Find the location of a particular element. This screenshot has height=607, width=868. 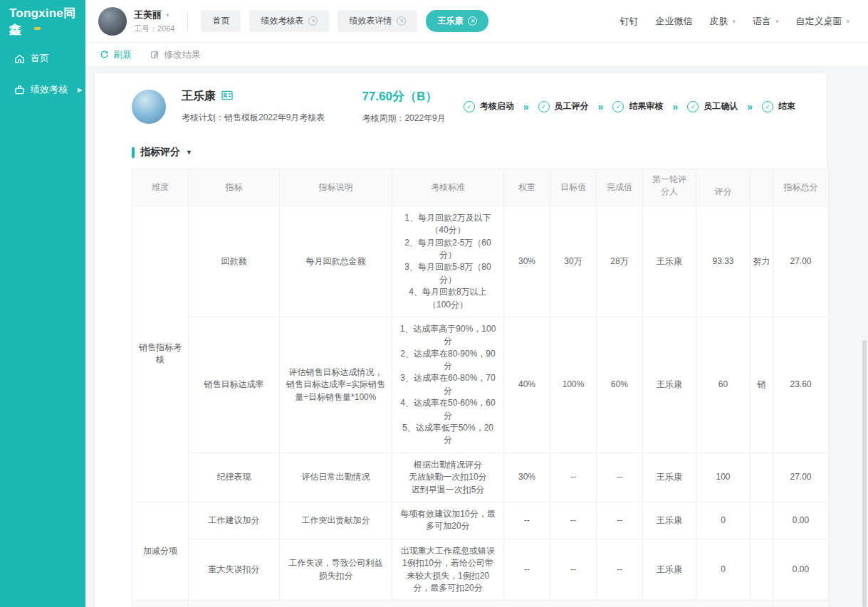

user-info: 王美丽 ▾ 工号：2064 is located at coordinates (154, 21).